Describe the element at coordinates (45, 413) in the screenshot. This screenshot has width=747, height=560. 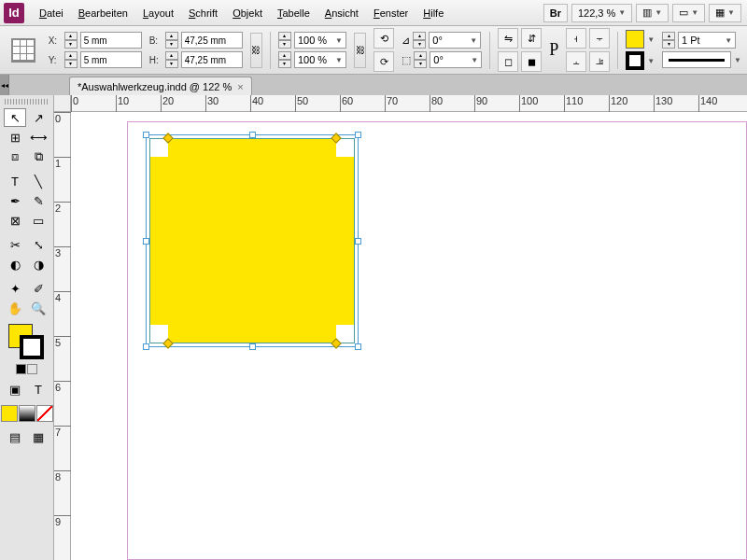
I see `apply-none-button` at that location.